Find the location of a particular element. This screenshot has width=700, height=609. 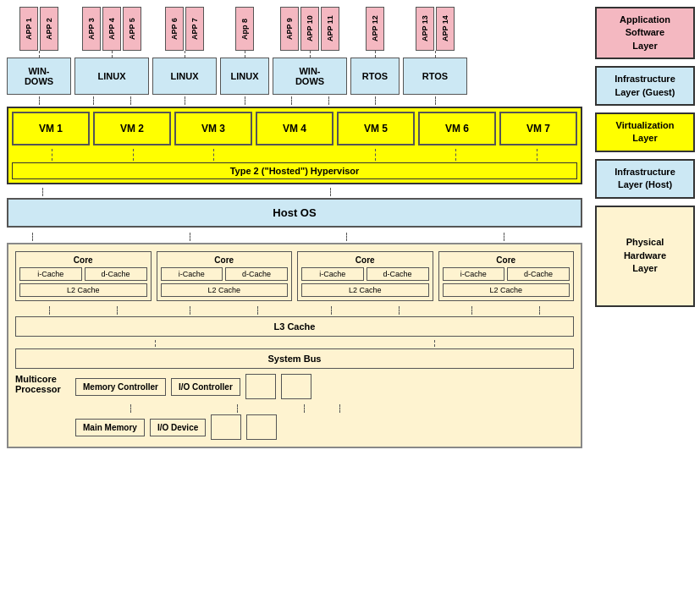

app5: APP 5 is located at coordinates (132, 29).